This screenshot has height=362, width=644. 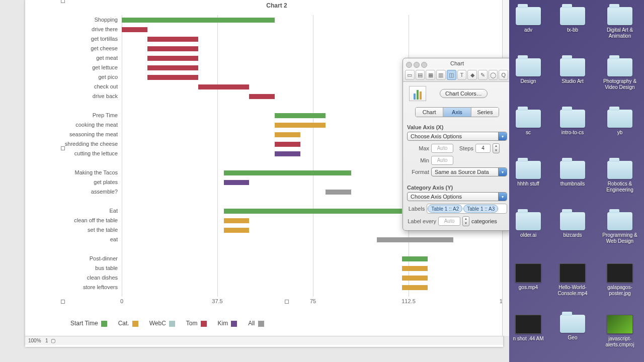 I want to click on inspector-title: Chart, so click(x=457, y=63).